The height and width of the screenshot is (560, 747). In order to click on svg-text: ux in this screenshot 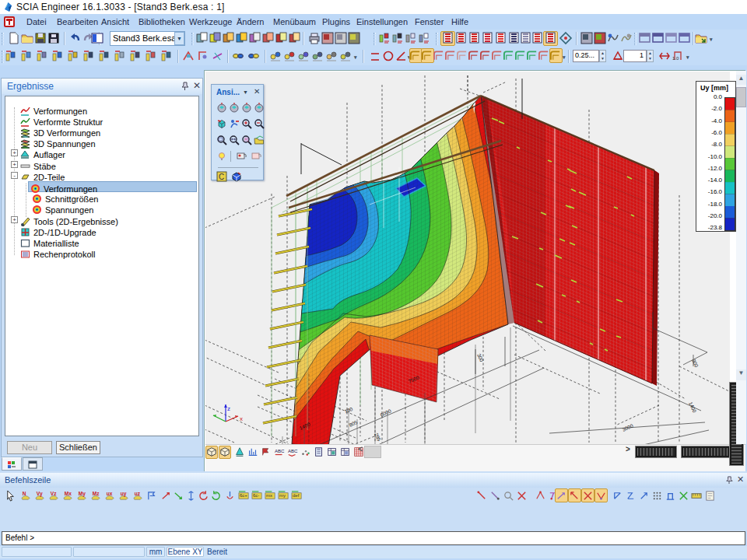, I will do `click(110, 493)`.